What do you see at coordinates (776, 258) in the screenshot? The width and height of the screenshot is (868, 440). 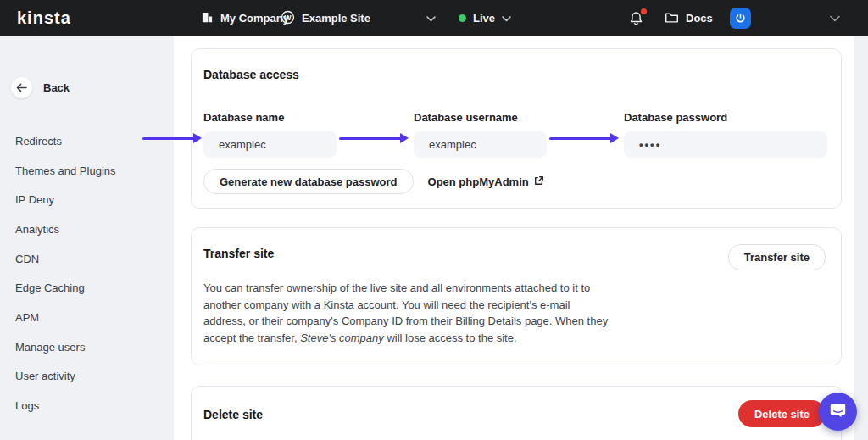 I see `transfer-site-button: Transfer site` at bounding box center [776, 258].